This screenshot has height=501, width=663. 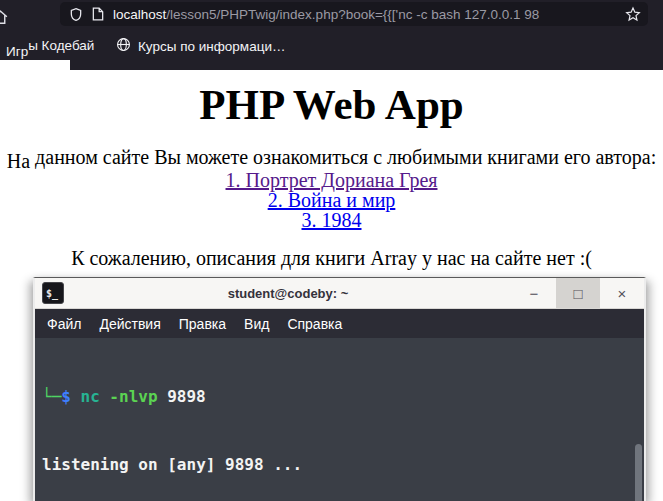 What do you see at coordinates (98, 14) in the screenshot?
I see `page-info-icon` at bounding box center [98, 14].